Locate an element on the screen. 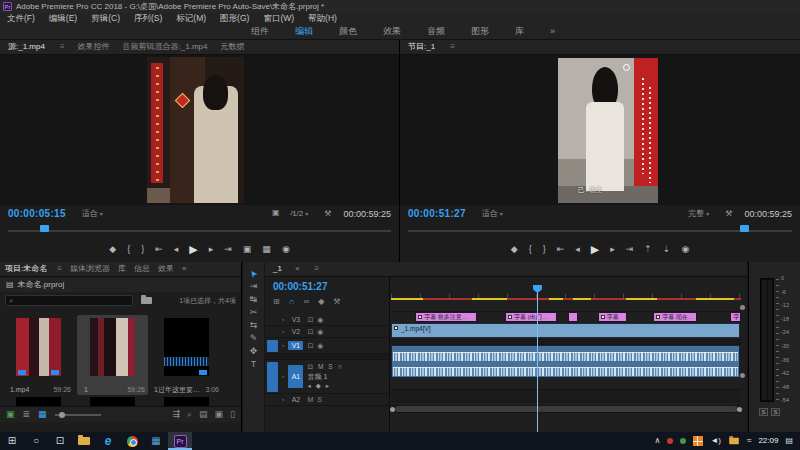  list-view-icon: ≣ is located at coordinates (27, 414).